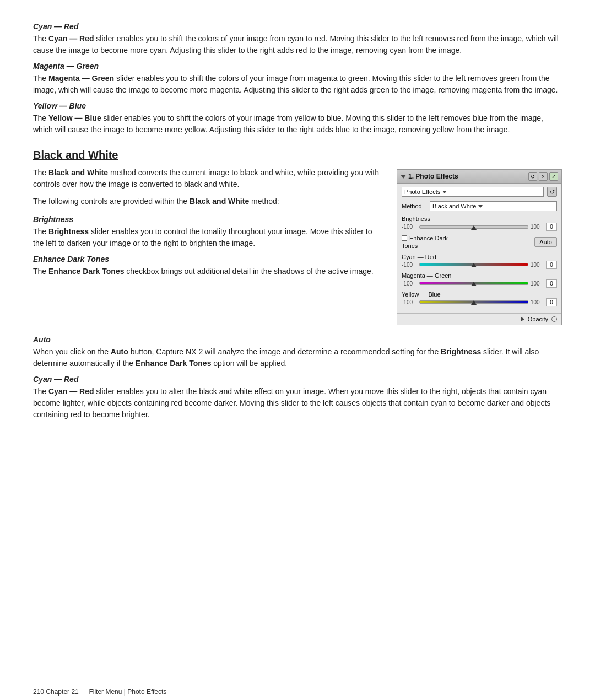 The image size is (595, 700). Describe the element at coordinates (86, 271) in the screenshot. I see `bold-enhance-dark-tones: Enhance Dark Tones` at that location.